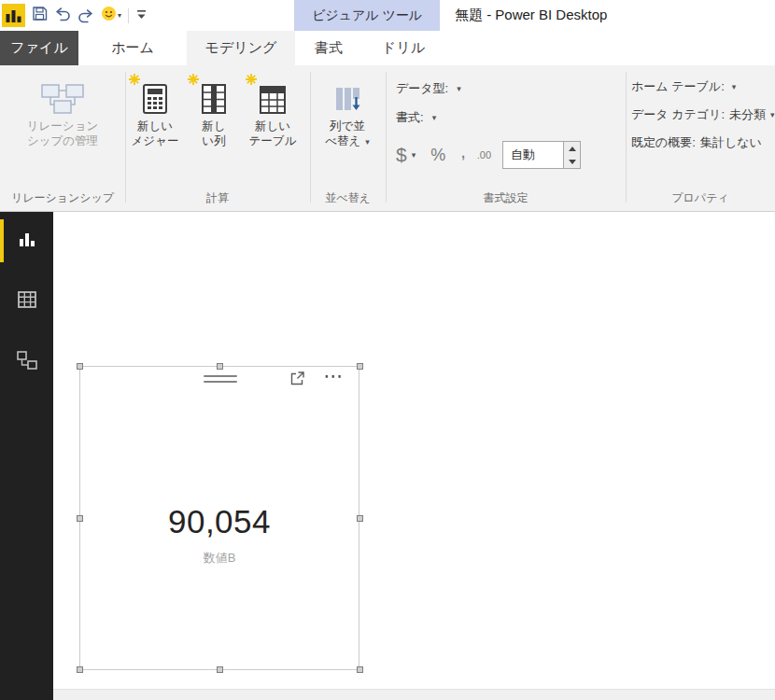 This screenshot has width=775, height=700. What do you see at coordinates (63, 15) in the screenshot?
I see `undo-icon` at bounding box center [63, 15].